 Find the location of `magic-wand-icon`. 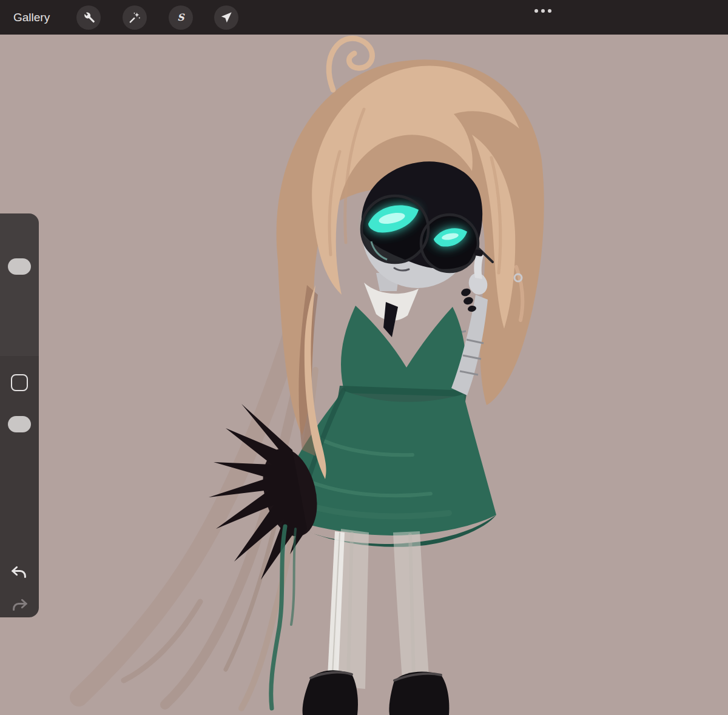

magic-wand-icon is located at coordinates (135, 18).